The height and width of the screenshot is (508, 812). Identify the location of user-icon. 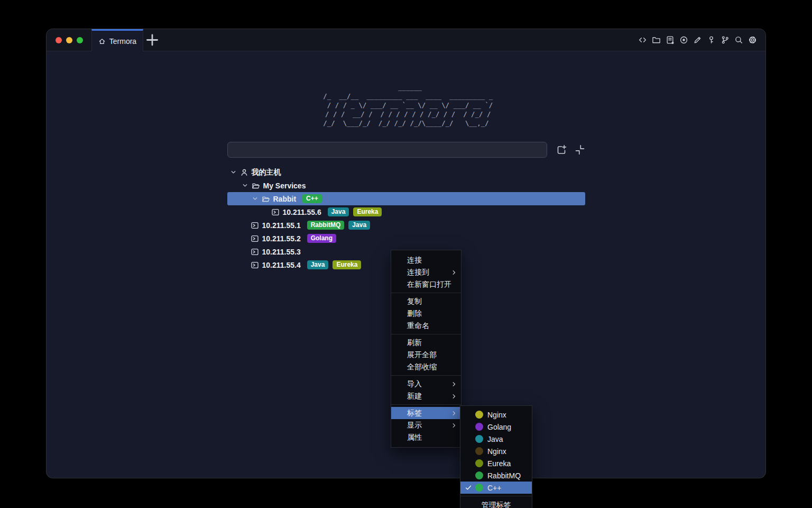
(244, 173).